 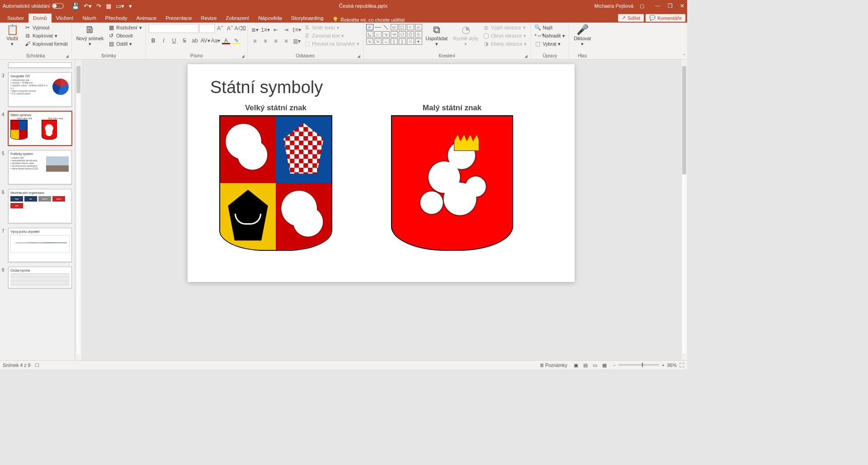 I want to click on convert-smartart-button: ⬚Převést na SmartArt ▾, so click(x=332, y=44).